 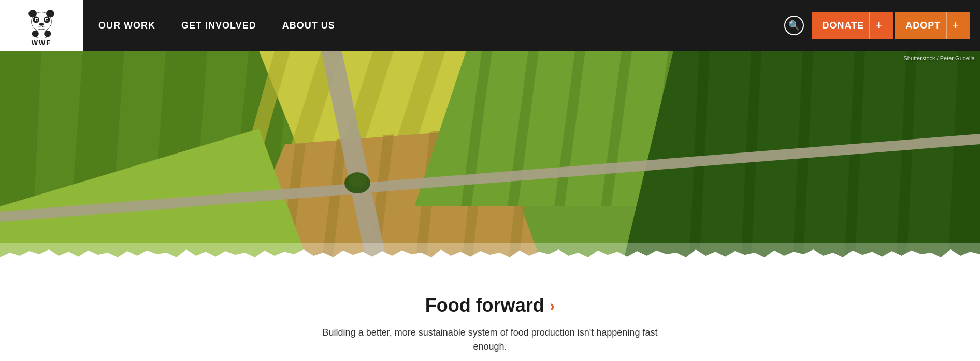 What do you see at coordinates (490, 340) in the screenshot?
I see `food-forward-subtitle: Building a better, more sustainable syst…` at bounding box center [490, 340].